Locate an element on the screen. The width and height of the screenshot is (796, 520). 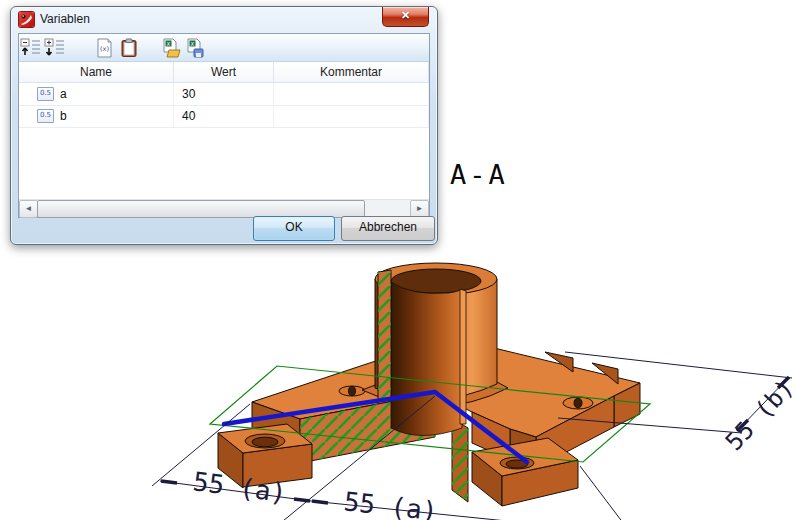
rear-hole-right is located at coordinates (578, 403).